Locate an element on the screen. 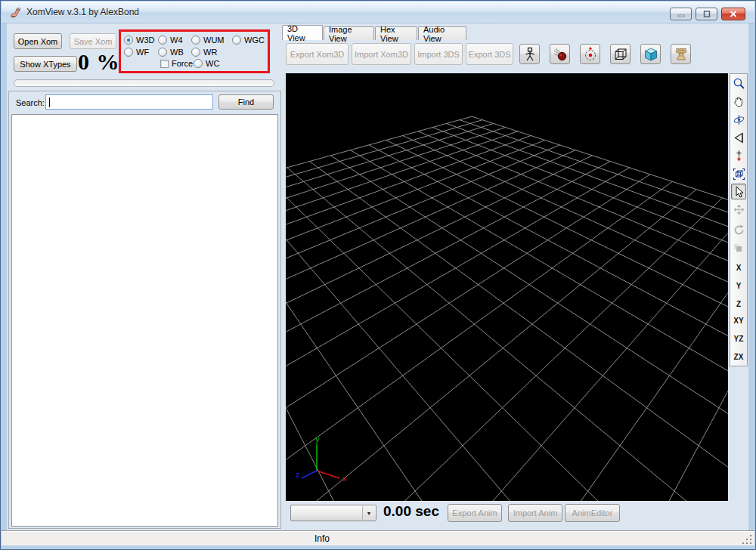 The image size is (756, 550). radio-wr: WR is located at coordinates (204, 52).